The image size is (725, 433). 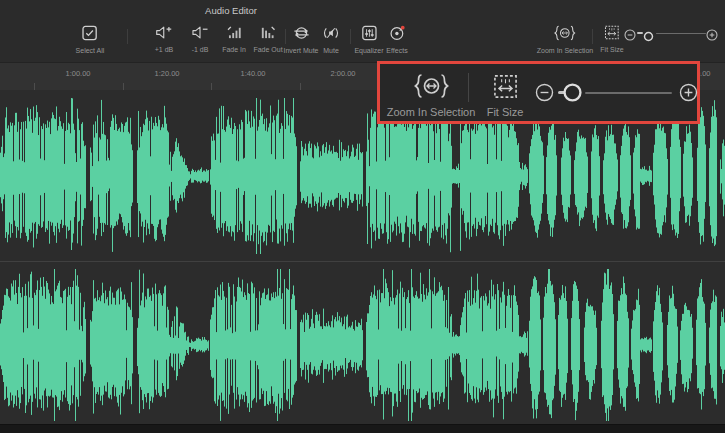 I want to click on mute-icon, so click(x=331, y=35).